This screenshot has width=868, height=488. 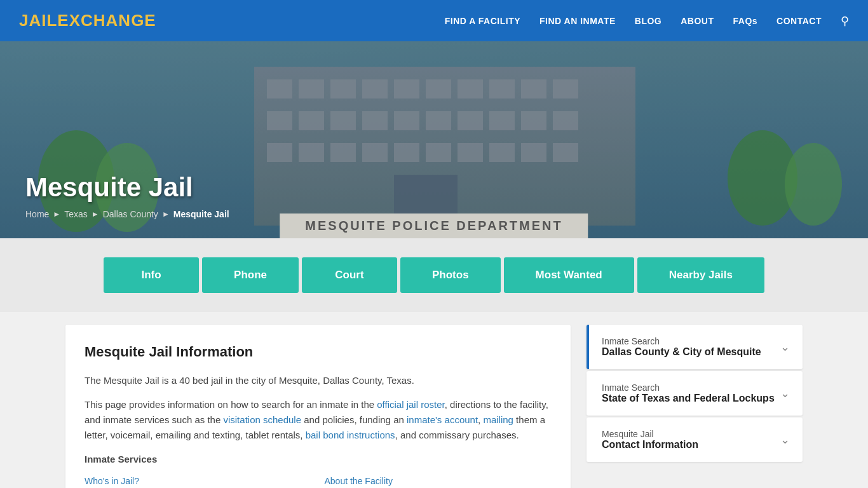 What do you see at coordinates (696, 393) in the screenshot?
I see `accordion-header-texas: Inmate Search State of Texas and Federal…` at bounding box center [696, 393].